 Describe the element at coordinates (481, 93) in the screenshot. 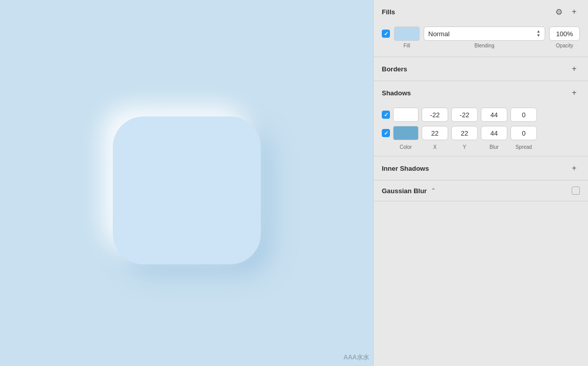

I see `shadows-header: Shadows +` at that location.